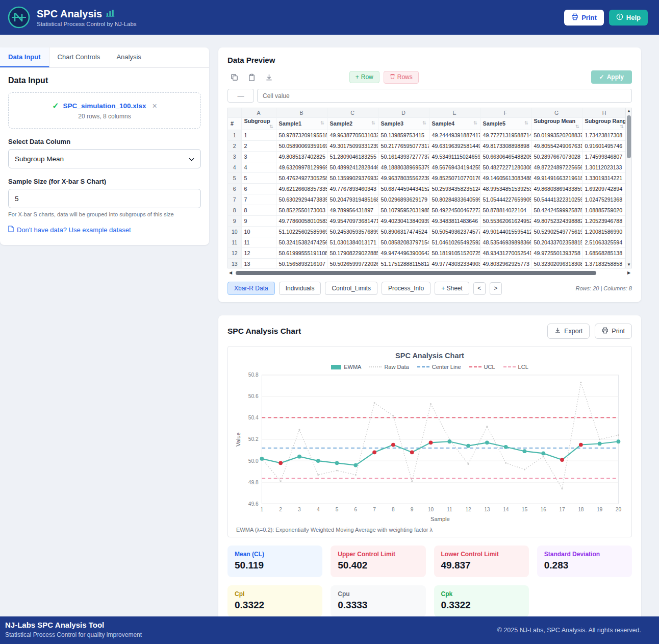 The image size is (659, 644). What do you see at coordinates (235, 189) in the screenshot?
I see `row-number: 6` at bounding box center [235, 189].